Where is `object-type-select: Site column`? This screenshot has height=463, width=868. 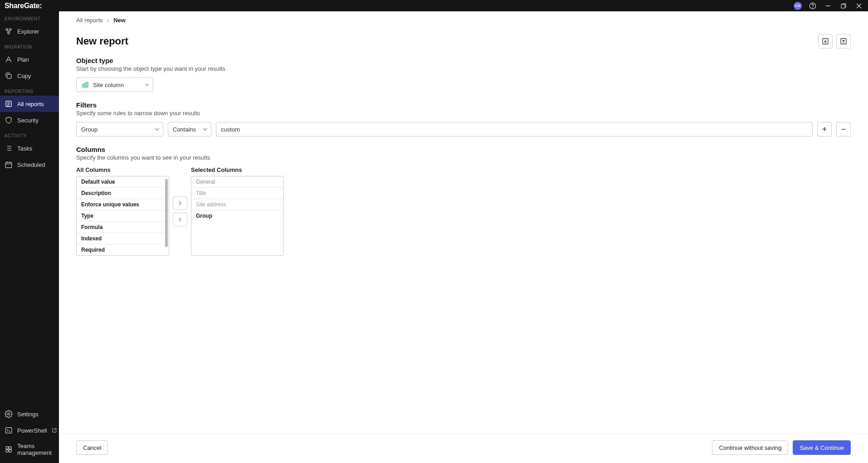 object-type-select: Site column is located at coordinates (115, 85).